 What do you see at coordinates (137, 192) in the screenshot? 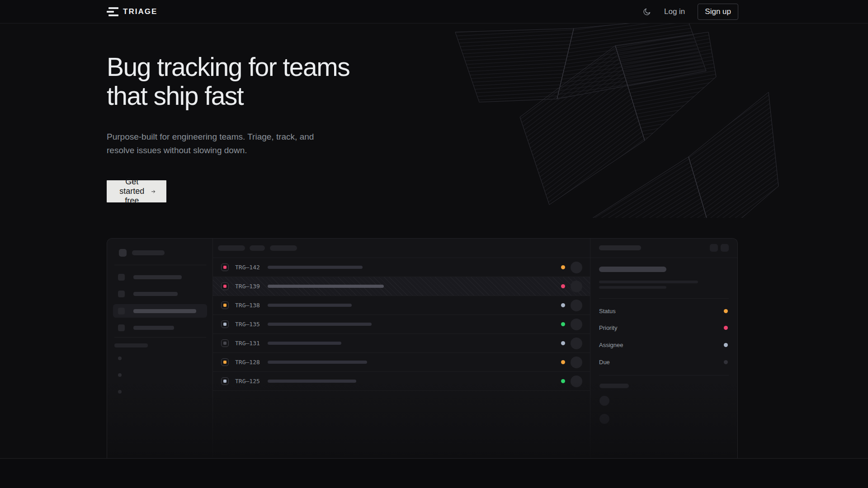
I see `get-started-button: Get started free` at bounding box center [137, 192].